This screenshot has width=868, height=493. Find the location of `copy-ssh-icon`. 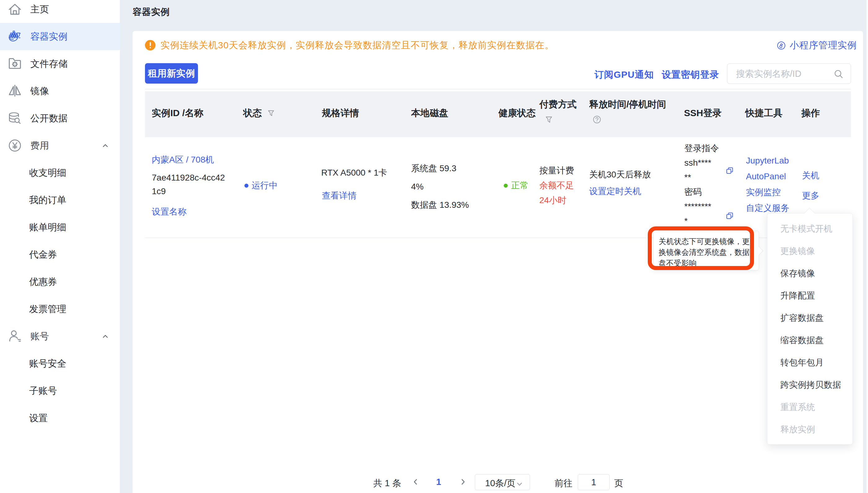

copy-ssh-icon is located at coordinates (729, 171).